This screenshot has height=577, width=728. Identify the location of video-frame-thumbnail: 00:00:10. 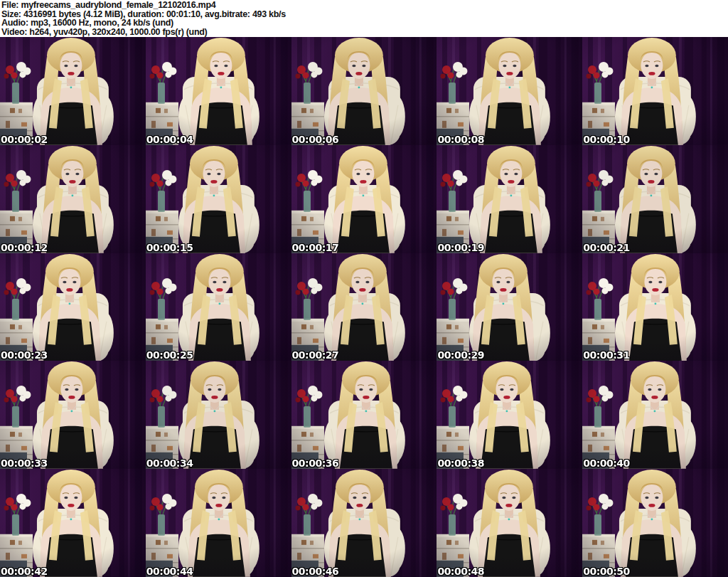
(655, 91).